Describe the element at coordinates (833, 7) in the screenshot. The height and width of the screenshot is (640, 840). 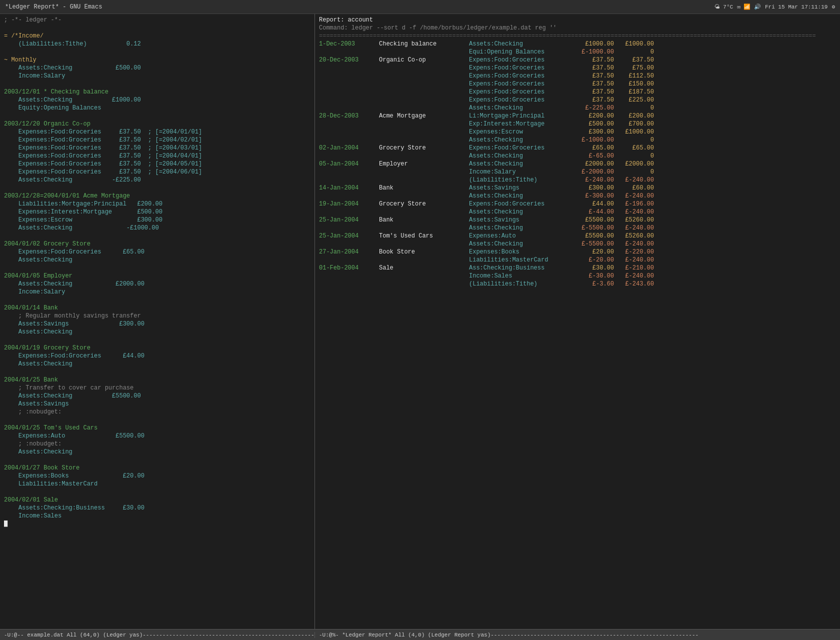
I see `settings-icon: ⚙` at that location.